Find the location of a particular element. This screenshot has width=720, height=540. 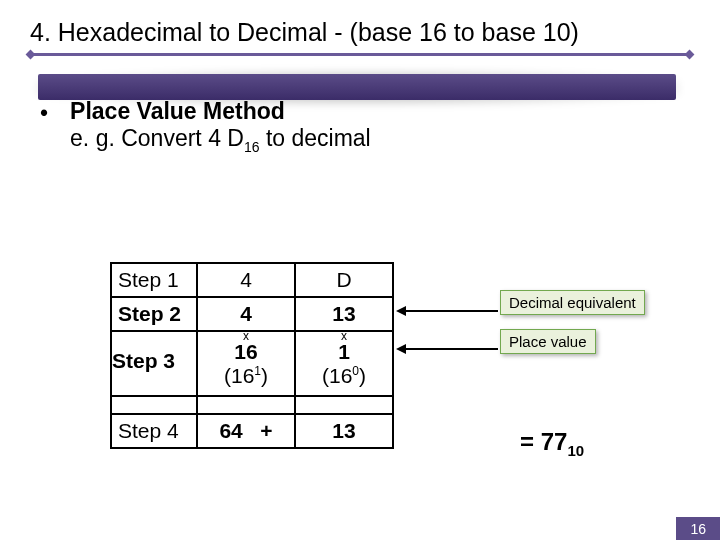

label-decimal-equivalent: Decimal equivalent is located at coordinates (572, 302).